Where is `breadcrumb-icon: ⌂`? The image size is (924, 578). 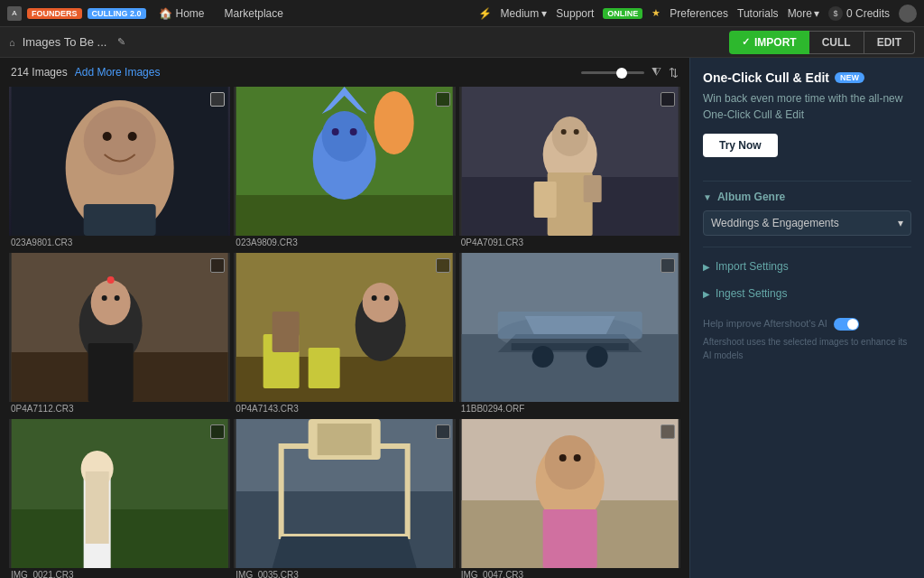 breadcrumb-icon: ⌂ is located at coordinates (13, 42).